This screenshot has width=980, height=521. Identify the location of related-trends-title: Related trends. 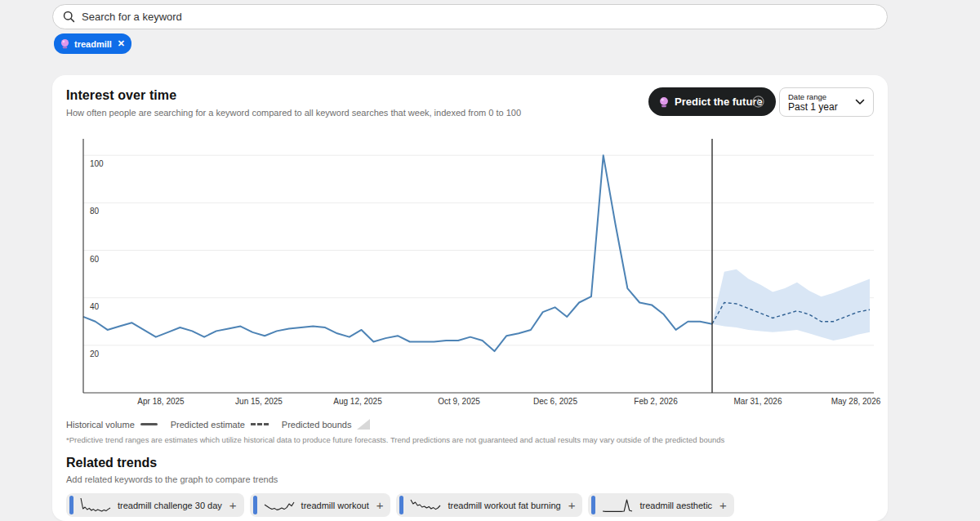
(111, 463).